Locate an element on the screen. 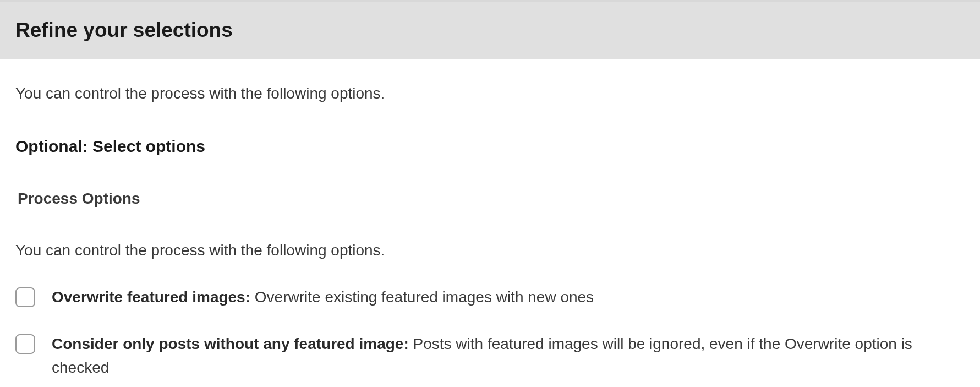 Image resolution: width=980 pixels, height=387 pixels. process-options-desc: You can control the process with the fol… is located at coordinates (490, 250).